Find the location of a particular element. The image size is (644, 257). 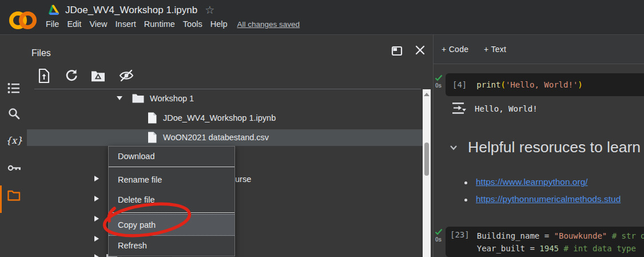

top-header: JDoe_WV4_Workshop 1.ipynb ☆ File Edit Vi… is located at coordinates (322, 17).